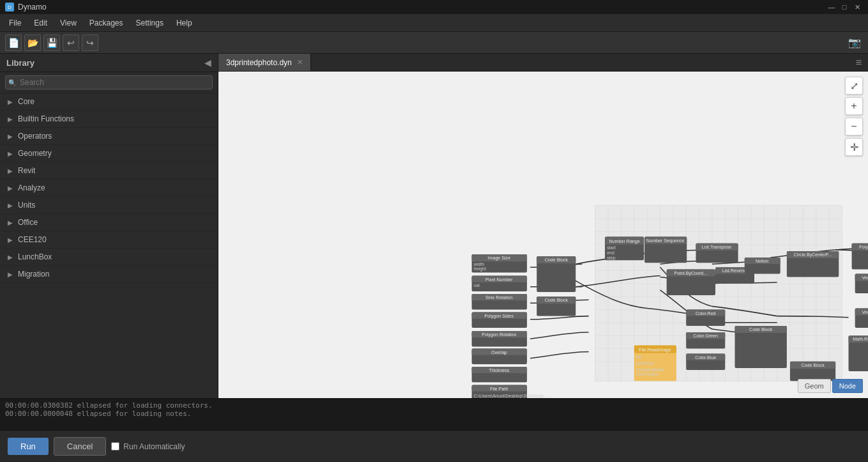  I want to click on camera-icon: 📷, so click(855, 43).